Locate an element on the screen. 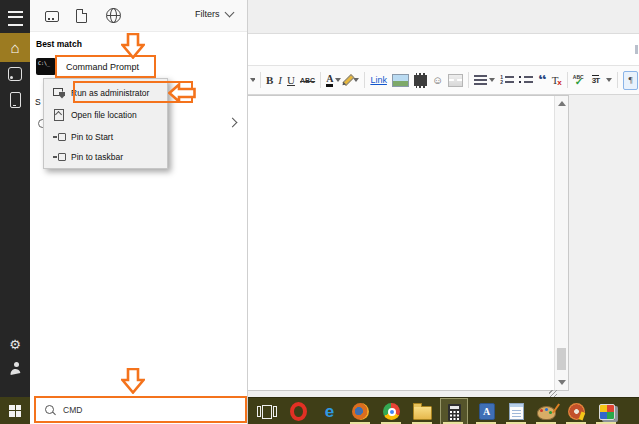 This screenshot has width=639, height=424. calculator-button-active is located at coordinates (454, 411).